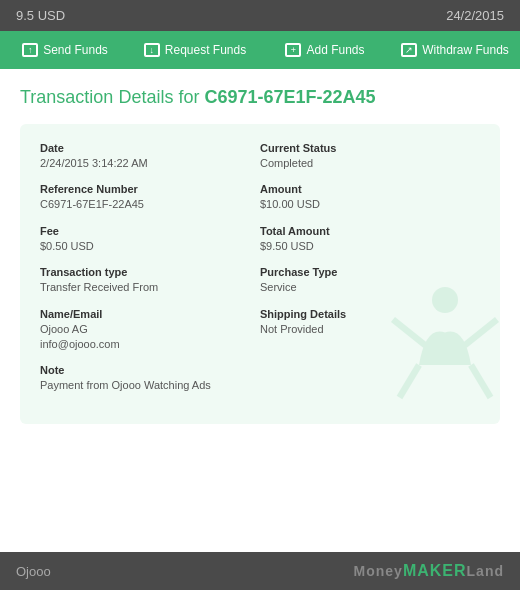  Describe the element at coordinates (260, 571) in the screenshot. I see `footer: Ojooo MoneyMAKERLand` at that location.